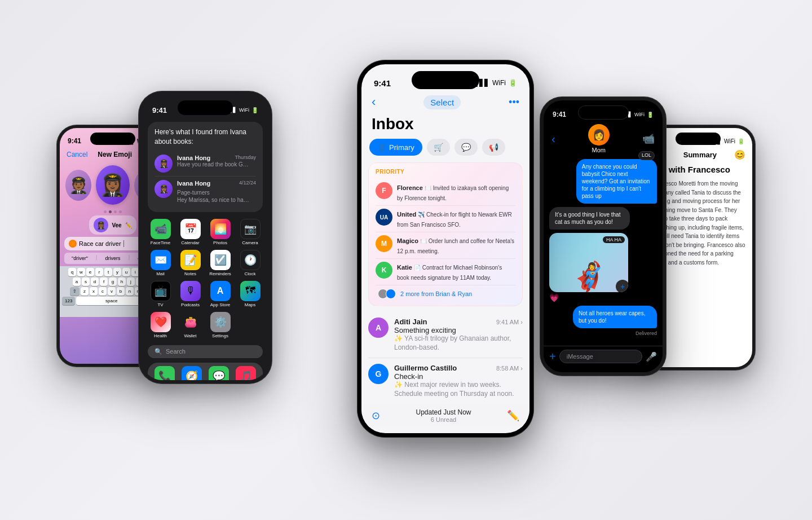 The width and height of the screenshot is (812, 520). Describe the element at coordinates (214, 165) in the screenshot. I see `msg-preview-1: Have you read the book Good Material yet…` at that location.